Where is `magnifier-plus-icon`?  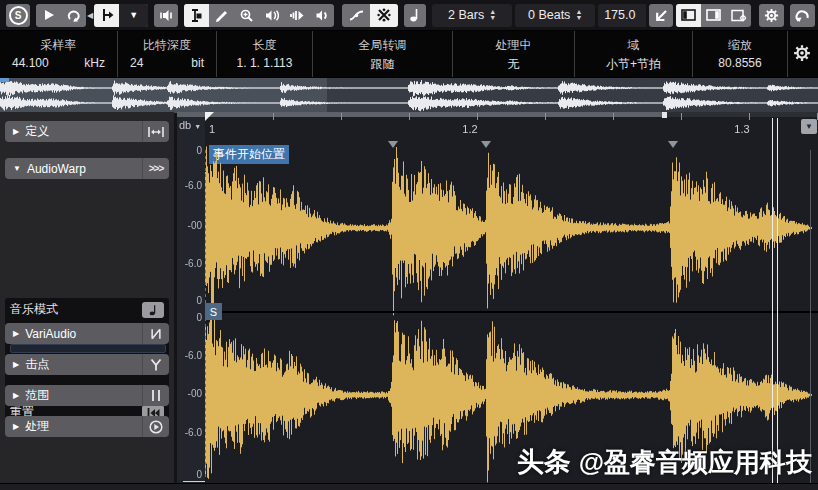 magnifier-plus-icon is located at coordinates (246, 16).